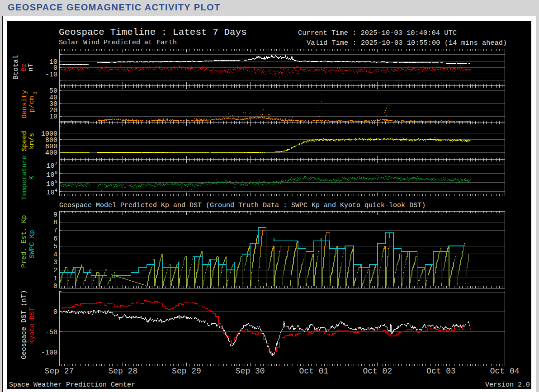 This screenshot has height=392, width=539. Describe the element at coordinates (32, 141) in the screenshot. I see `svg-text: km/s` at that location.